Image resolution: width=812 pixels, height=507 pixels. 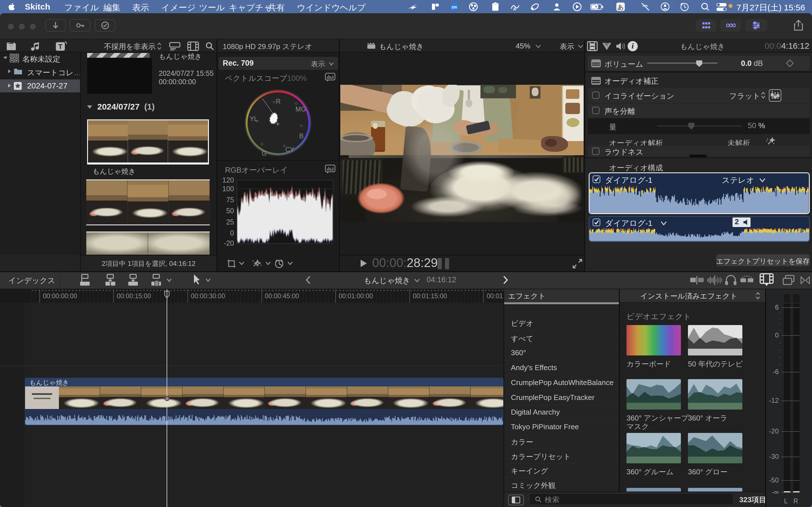 I want to click on svg-text: あ, so click(x=621, y=7).